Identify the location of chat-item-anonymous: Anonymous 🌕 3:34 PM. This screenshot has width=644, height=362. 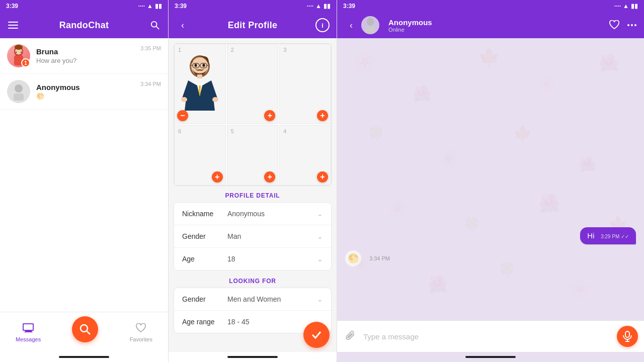
(84, 92).